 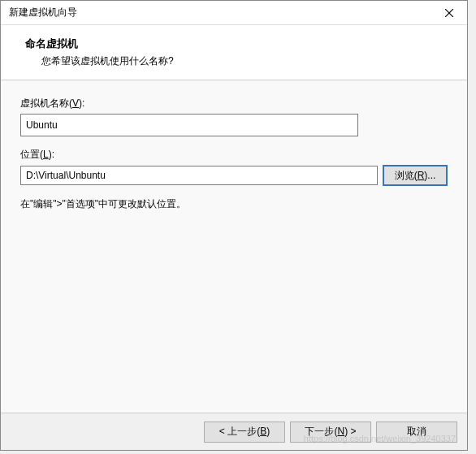 I want to click on back-button: < 上一步(B), so click(x=244, y=432).